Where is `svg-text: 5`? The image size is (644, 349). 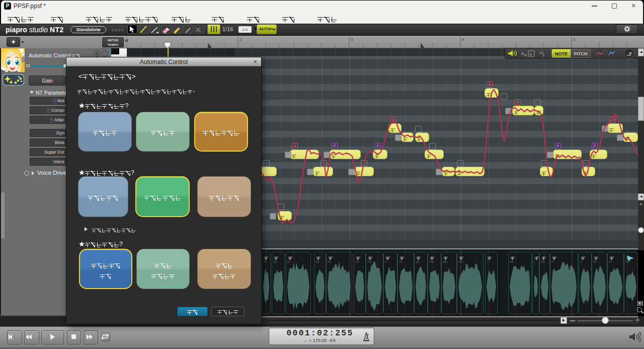 svg-text: 5 is located at coordinates (575, 39).